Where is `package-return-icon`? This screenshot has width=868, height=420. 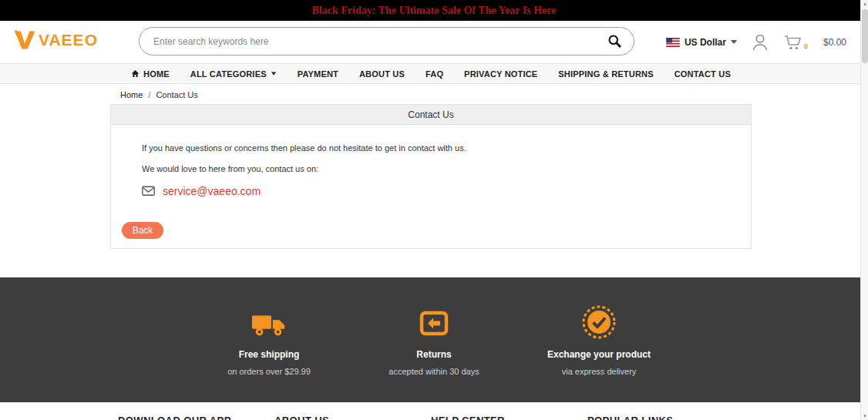
package-return-icon is located at coordinates (434, 321).